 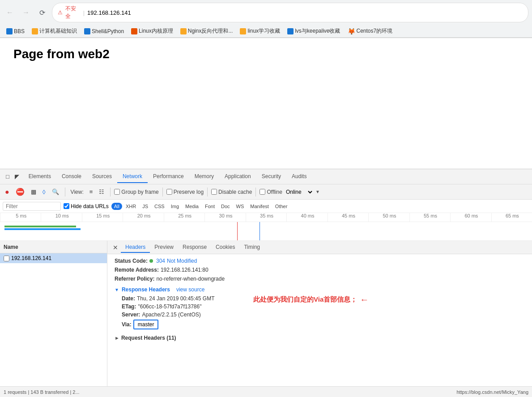 I want to click on request-headers-section: ► Request Headers (11), so click(x=319, y=338).